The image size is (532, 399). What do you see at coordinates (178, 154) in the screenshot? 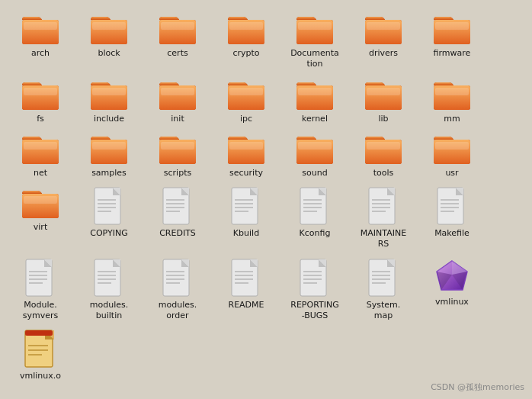
I see `item-scripts: scripts` at bounding box center [178, 154].